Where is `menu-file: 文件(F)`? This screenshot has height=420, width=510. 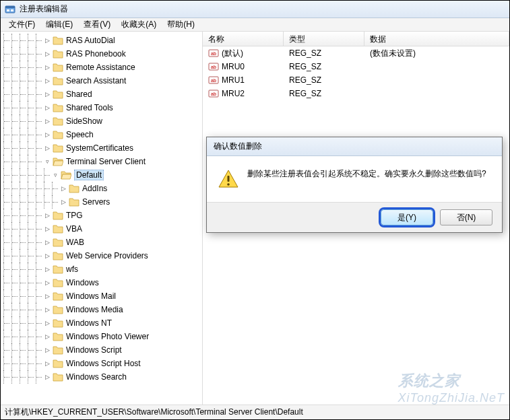 menu-file: 文件(F) is located at coordinates (22, 24).